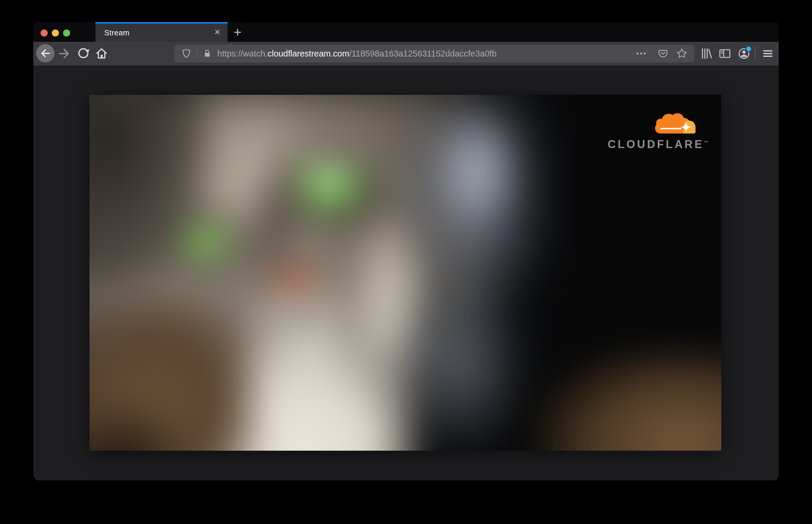 This screenshot has width=812, height=524. I want to click on tracking-shield-icon, so click(186, 54).